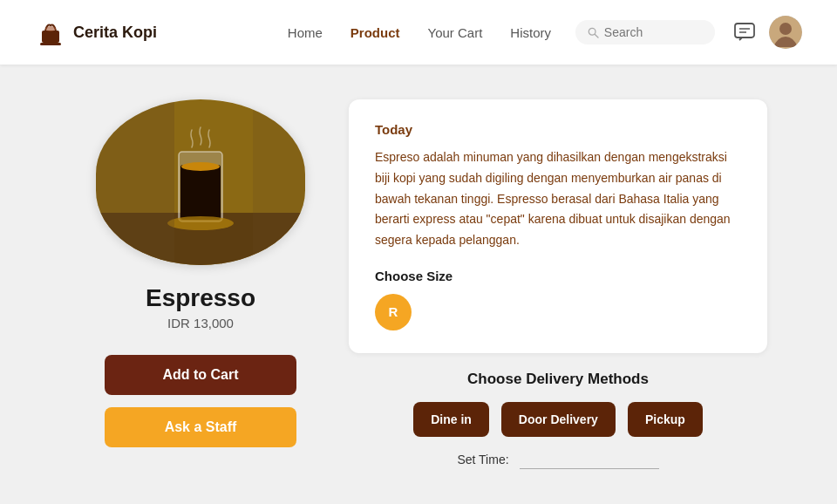 This screenshot has height=504, width=837. I want to click on set-time-row: Set Time:, so click(558, 460).